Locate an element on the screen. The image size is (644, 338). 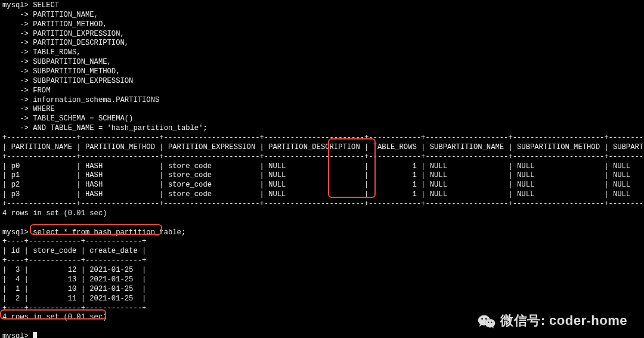
table-row: | 1 | 10 | 2021-01-25 | is located at coordinates (322, 290).